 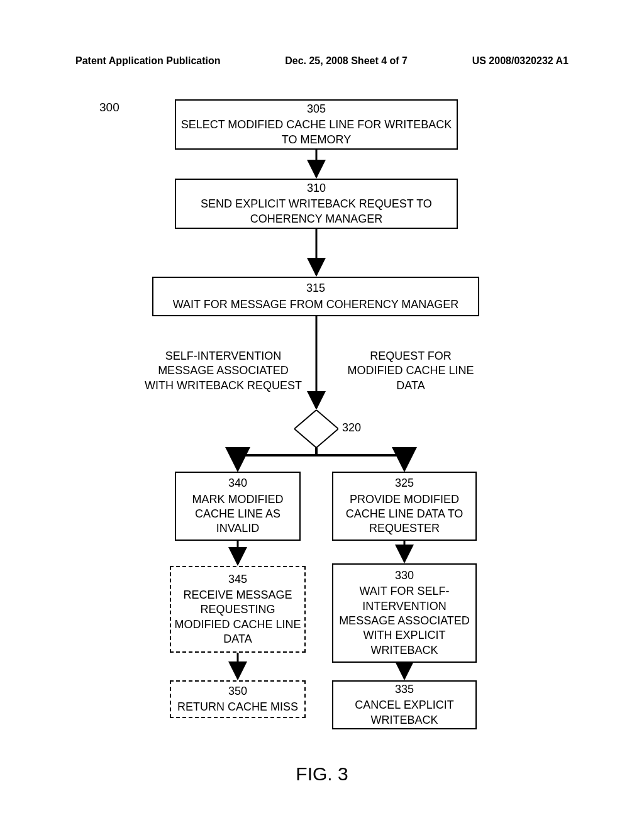 What do you see at coordinates (316, 429) in the screenshot?
I see `diamond-icon` at bounding box center [316, 429].